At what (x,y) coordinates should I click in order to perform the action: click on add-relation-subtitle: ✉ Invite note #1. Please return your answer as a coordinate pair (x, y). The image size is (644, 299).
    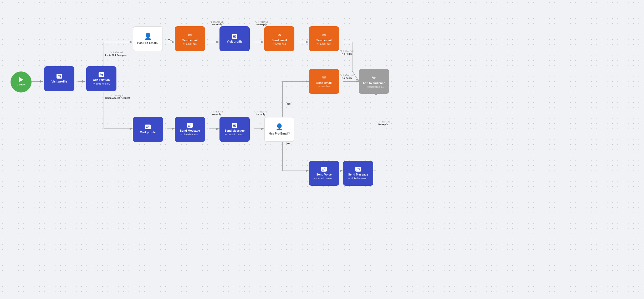
    Looking at the image, I should click on (101, 84).